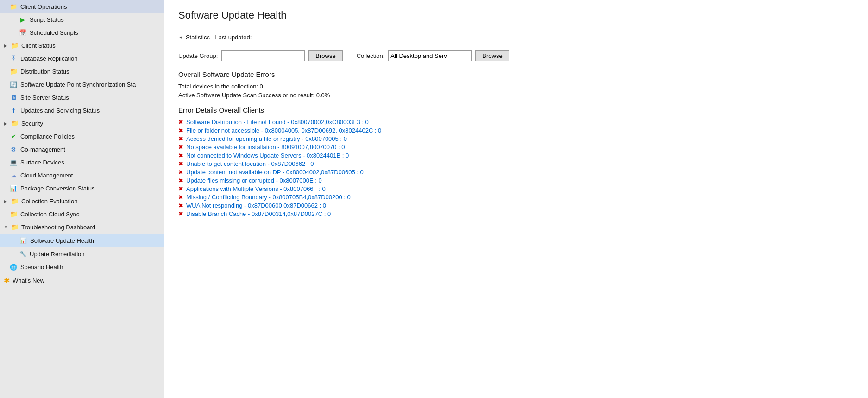 This screenshot has height=398, width=868. What do you see at coordinates (181, 139) in the screenshot?
I see `error-icon-err3: ✖` at bounding box center [181, 139].